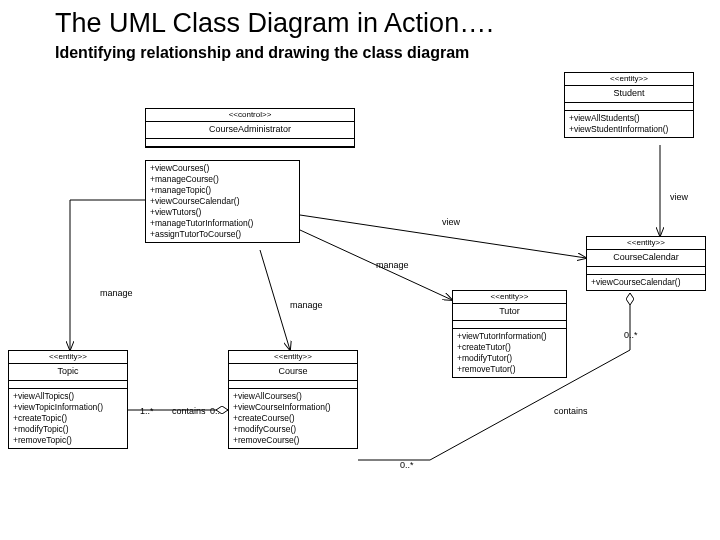 Image resolution: width=720 pixels, height=540 pixels. What do you see at coordinates (250, 116) in the screenshot?
I see `stereotype-control: <<control>>` at bounding box center [250, 116].